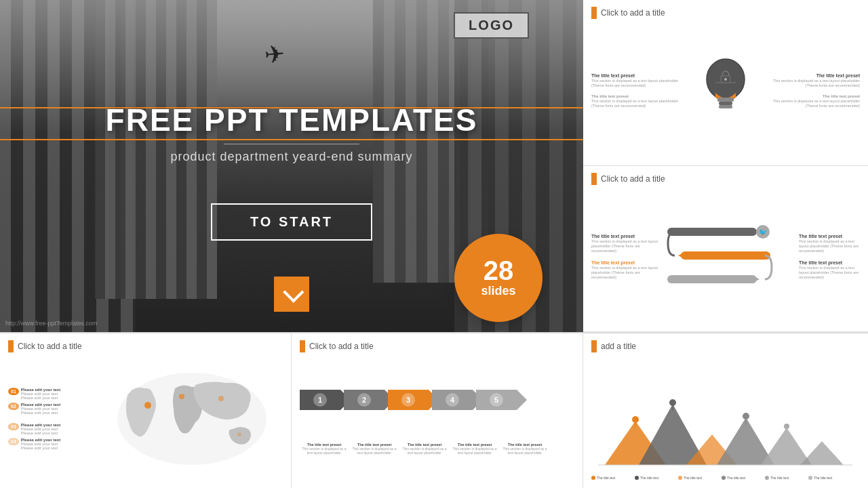 The height and width of the screenshot is (488, 868). Describe the element at coordinates (726, 249) in the screenshot. I see `right-thumb-2: Click to add a title The title text pres…` at that location.